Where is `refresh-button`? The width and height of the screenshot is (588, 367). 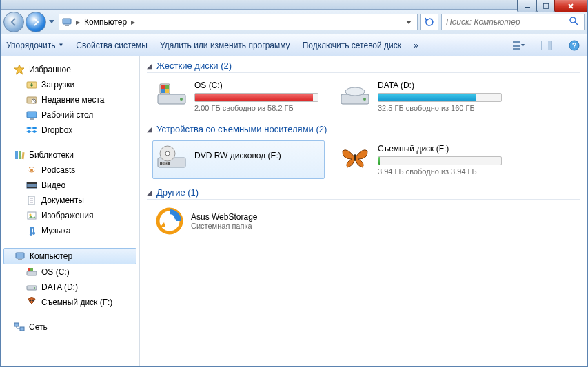 refresh-button is located at coordinates (429, 22).